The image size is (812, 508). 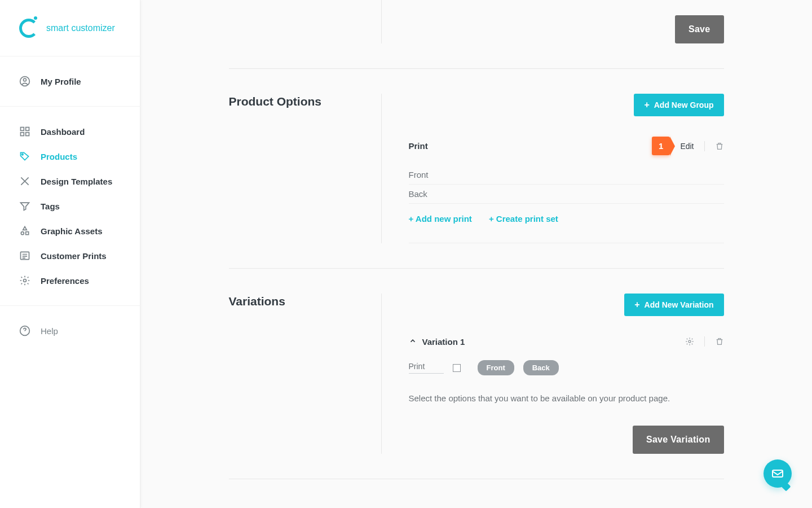 What do you see at coordinates (661, 146) in the screenshot?
I see `group-priority-badge: 1` at bounding box center [661, 146].